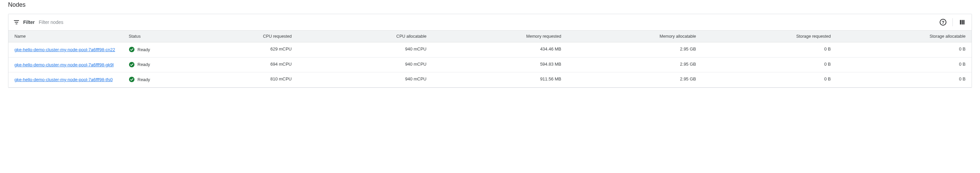 This screenshot has width=980, height=173. What do you see at coordinates (231, 37) in the screenshot?
I see `col-cpu-requested: CPU requested` at bounding box center [231, 37].